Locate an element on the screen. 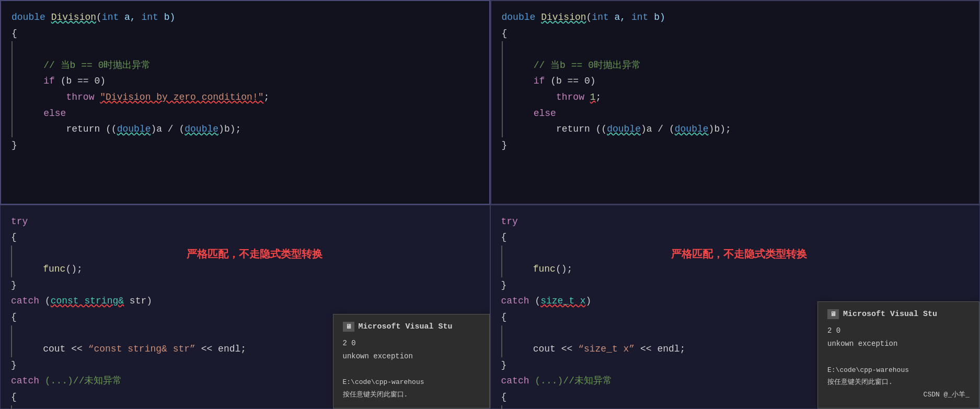  code-token: “const string& str” is located at coordinates (142, 349).